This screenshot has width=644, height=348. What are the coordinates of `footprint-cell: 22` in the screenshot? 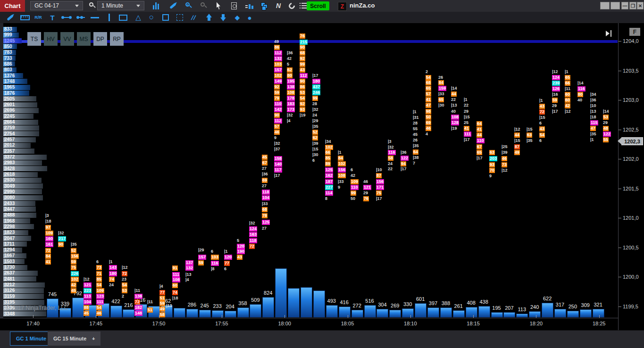 It's located at (466, 106).